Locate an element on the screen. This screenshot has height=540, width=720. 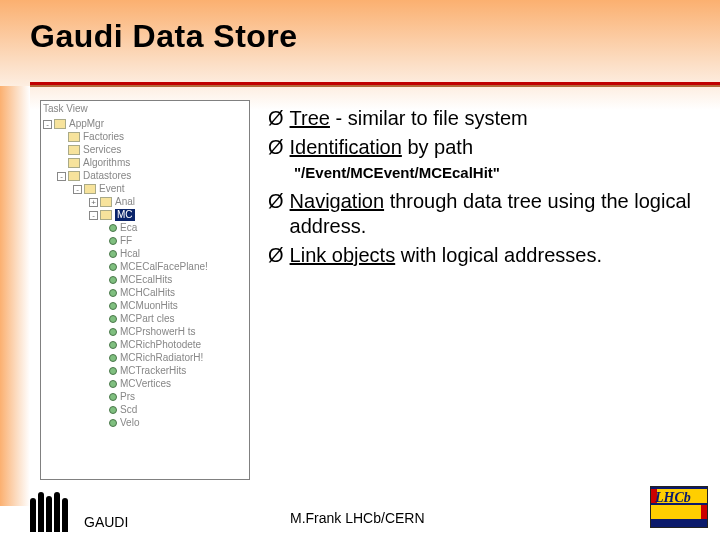
tree-label: MCMuonHits is located at coordinates (149, 306).